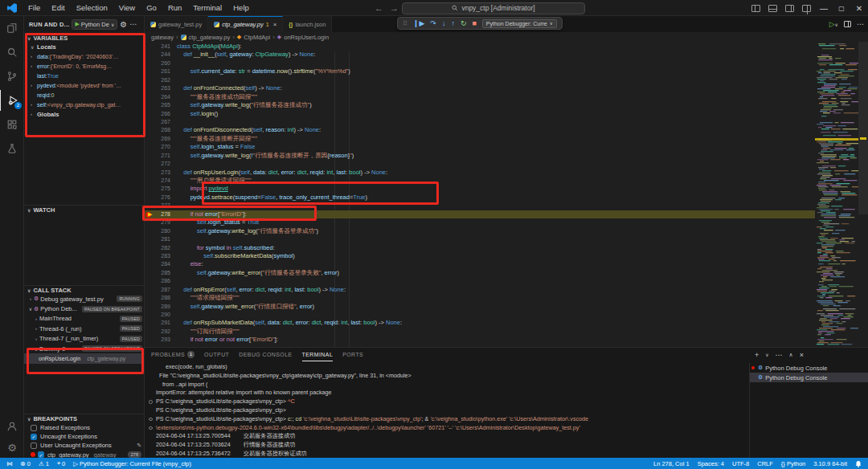  What do you see at coordinates (12, 426) in the screenshot?
I see `account-icon` at bounding box center [12, 426].